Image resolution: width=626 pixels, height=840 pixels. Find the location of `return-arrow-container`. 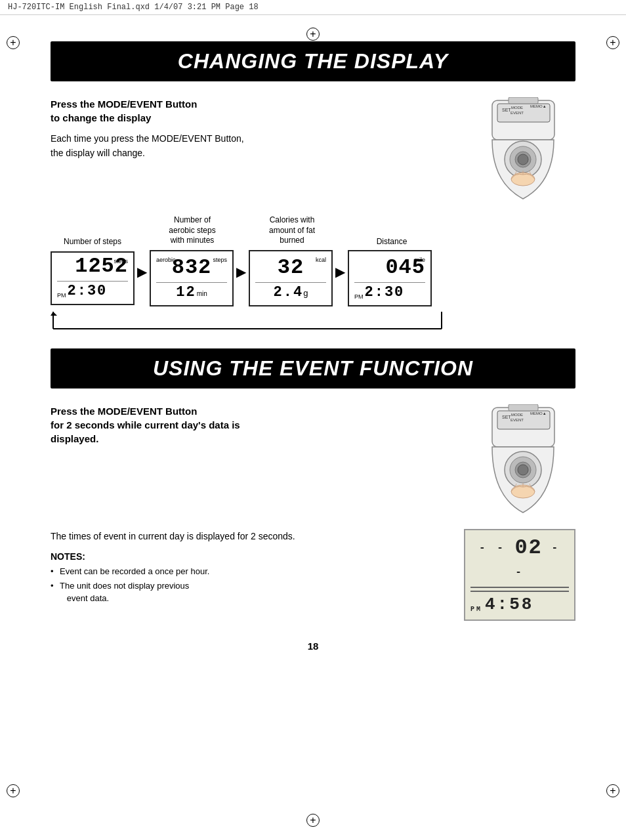

return-arrow-container is located at coordinates (313, 323).